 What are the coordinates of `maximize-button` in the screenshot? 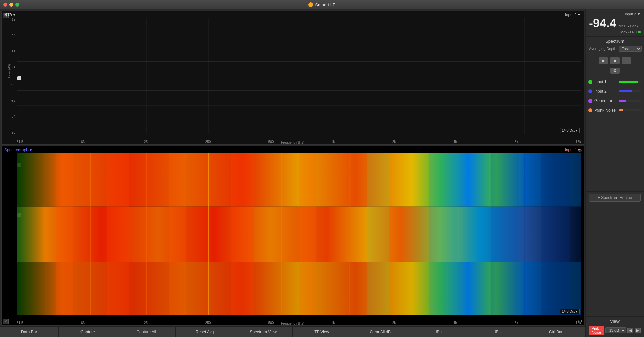 It's located at (17, 5).